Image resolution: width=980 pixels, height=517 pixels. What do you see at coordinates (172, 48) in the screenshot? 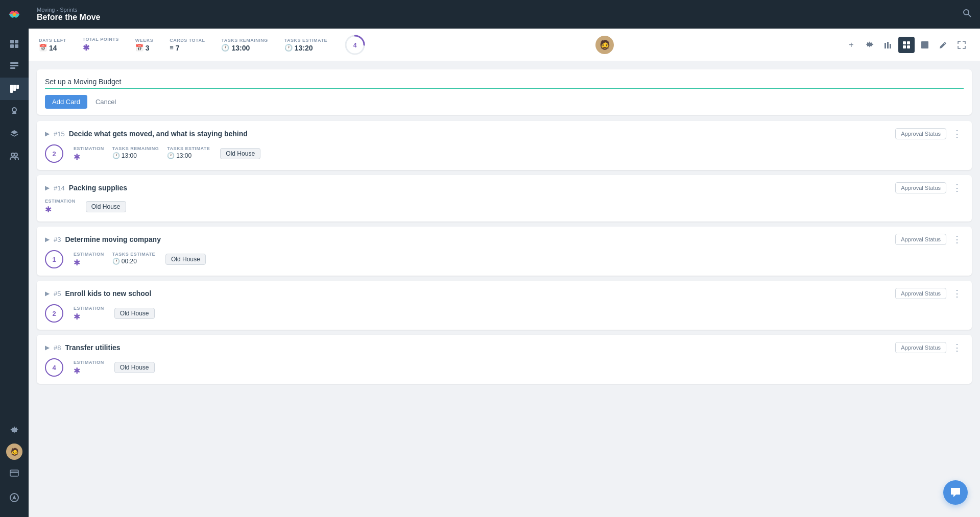
I see `cards-icon: ≡` at bounding box center [172, 48].